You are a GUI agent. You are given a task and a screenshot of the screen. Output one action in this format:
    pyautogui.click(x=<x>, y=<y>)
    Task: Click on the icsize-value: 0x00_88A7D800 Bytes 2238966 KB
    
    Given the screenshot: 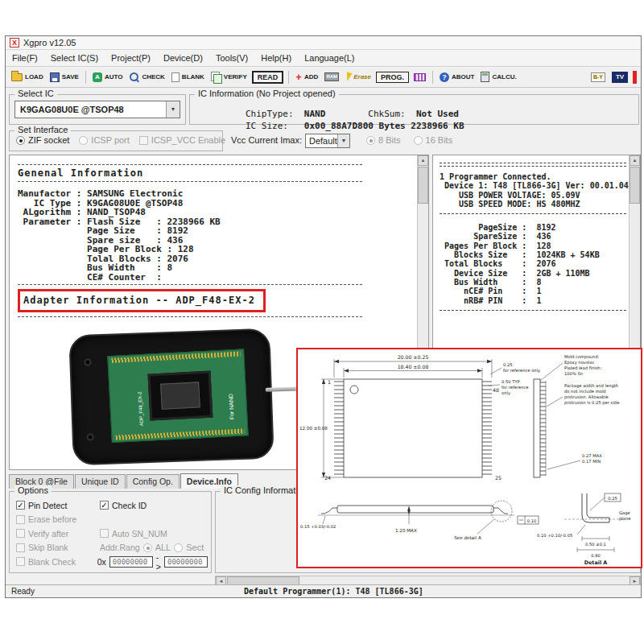 What is the action you would take?
    pyautogui.click(x=385, y=126)
    